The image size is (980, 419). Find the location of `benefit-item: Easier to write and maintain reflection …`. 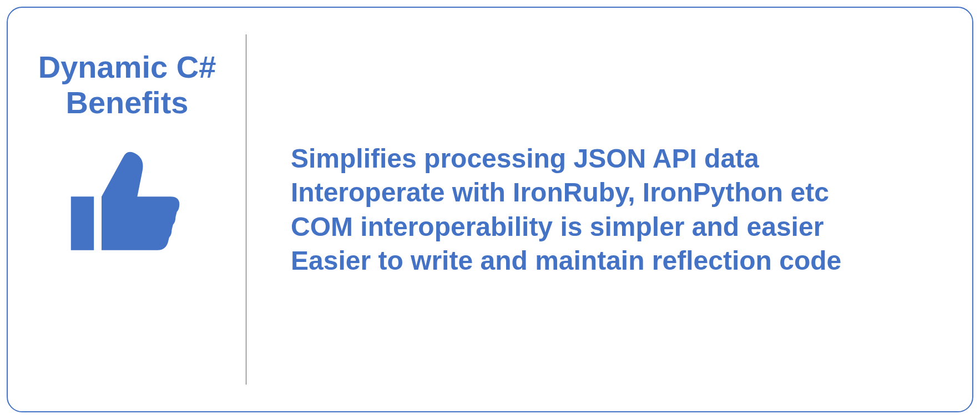

benefit-item: Easier to write and maintain reflection … is located at coordinates (620, 261).